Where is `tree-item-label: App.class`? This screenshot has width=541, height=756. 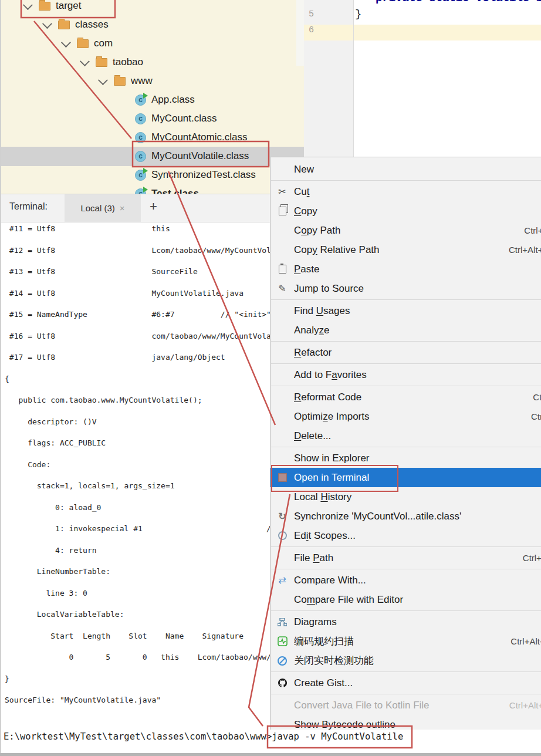 tree-item-label: App.class is located at coordinates (173, 100).